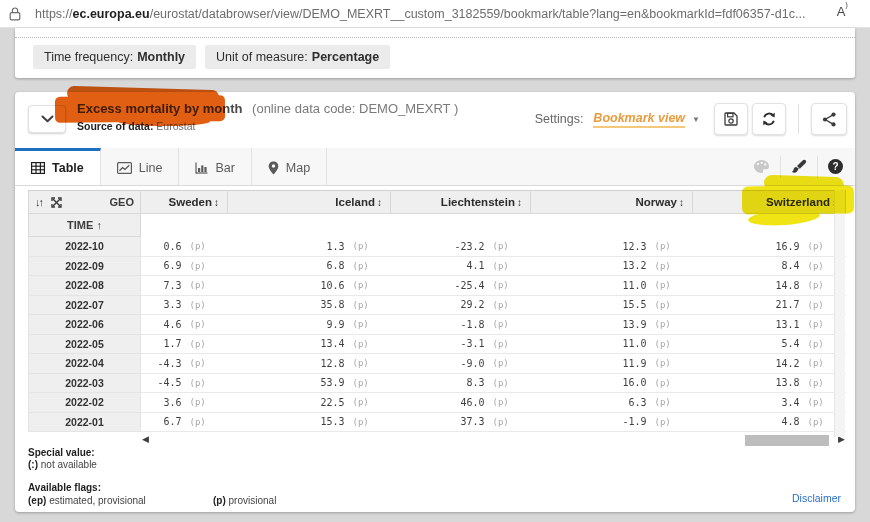  What do you see at coordinates (85, 383) in the screenshot?
I see `row-time-label: 2022-03` at bounding box center [85, 383].